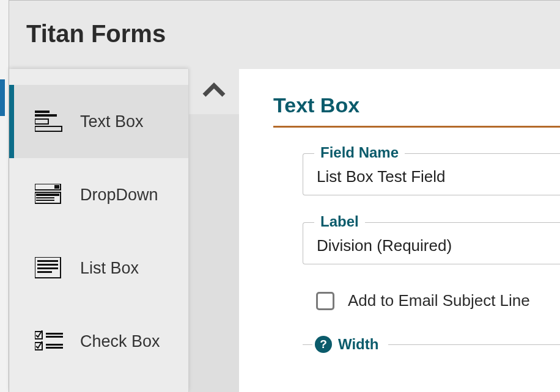 The width and height of the screenshot is (560, 392). What do you see at coordinates (50, 195) in the screenshot?
I see `dropdown-icon` at bounding box center [50, 195].